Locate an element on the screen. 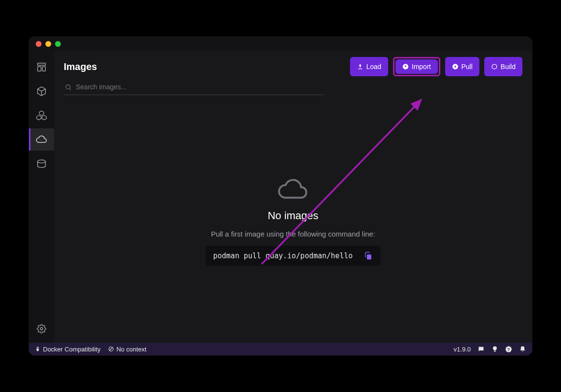 The height and width of the screenshot is (392, 561). search-icon is located at coordinates (69, 87).